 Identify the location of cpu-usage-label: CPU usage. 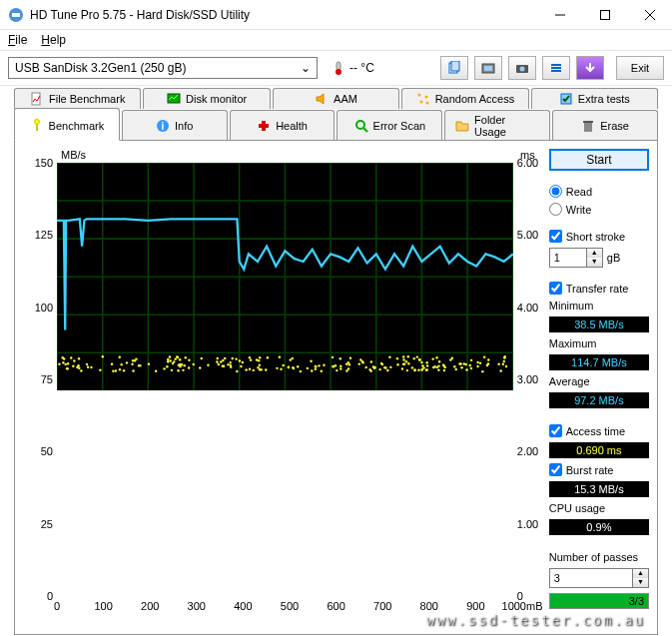
(599, 508).